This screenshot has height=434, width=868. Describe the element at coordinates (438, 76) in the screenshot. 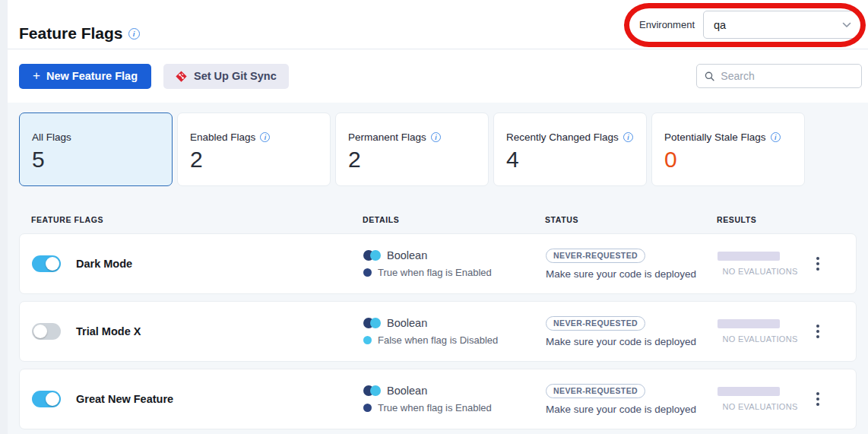

I see `toolbar: + New Feature Flag Set Up Git Sync` at that location.